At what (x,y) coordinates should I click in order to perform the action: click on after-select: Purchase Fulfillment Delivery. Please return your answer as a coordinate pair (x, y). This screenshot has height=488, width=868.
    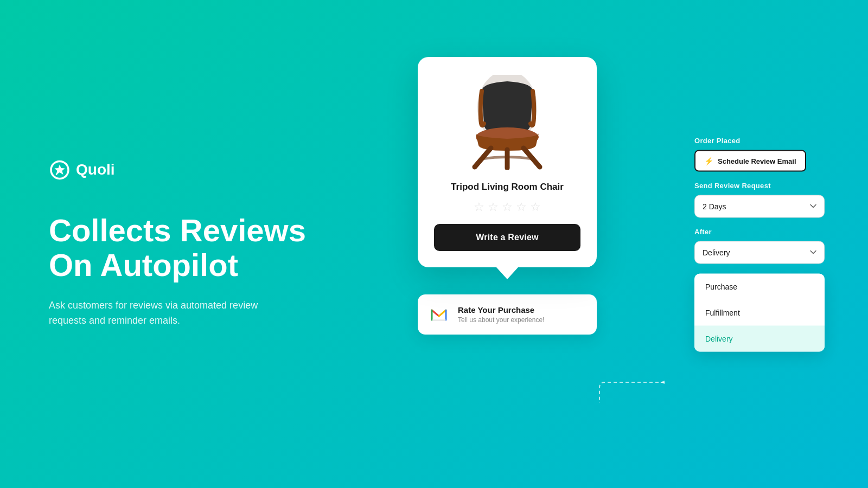
    Looking at the image, I should click on (760, 253).